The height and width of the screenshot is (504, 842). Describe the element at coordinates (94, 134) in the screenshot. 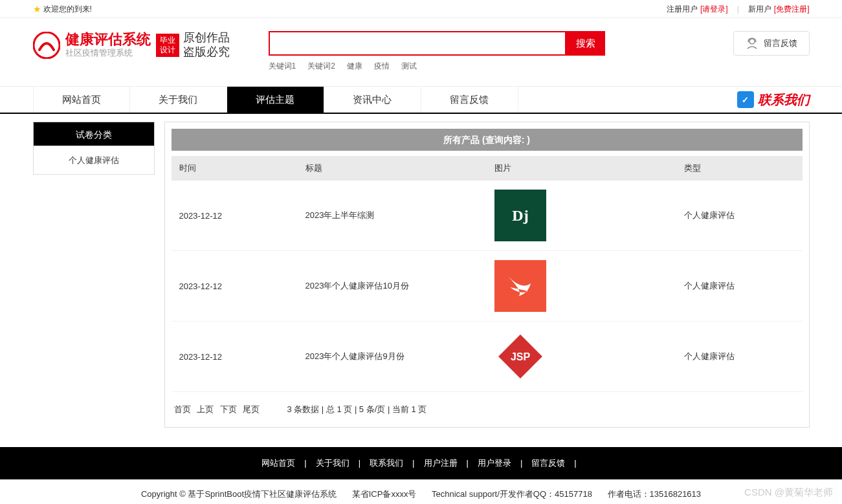

I see `sidebar-head: 试卷分类` at that location.